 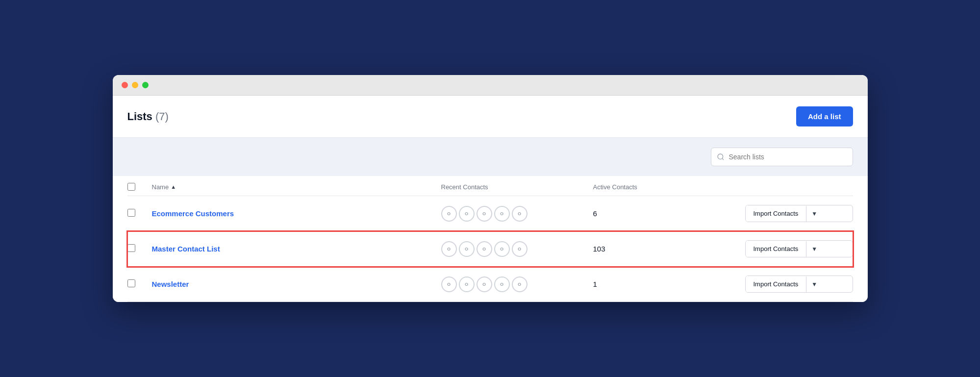 What do you see at coordinates (825, 117) in the screenshot?
I see `add-list-button: Add a list` at bounding box center [825, 117].